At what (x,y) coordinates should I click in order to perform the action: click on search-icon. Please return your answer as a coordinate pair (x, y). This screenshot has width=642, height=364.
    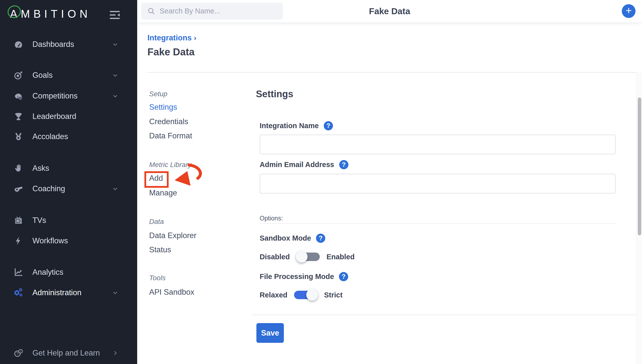
    Looking at the image, I should click on (151, 11).